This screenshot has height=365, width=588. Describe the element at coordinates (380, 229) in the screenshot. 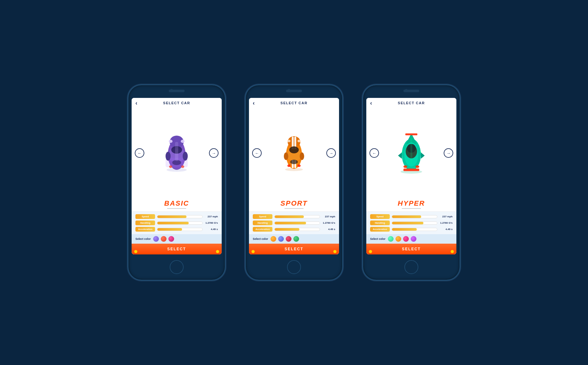

I see `stat-label: Acceleration` at that location.